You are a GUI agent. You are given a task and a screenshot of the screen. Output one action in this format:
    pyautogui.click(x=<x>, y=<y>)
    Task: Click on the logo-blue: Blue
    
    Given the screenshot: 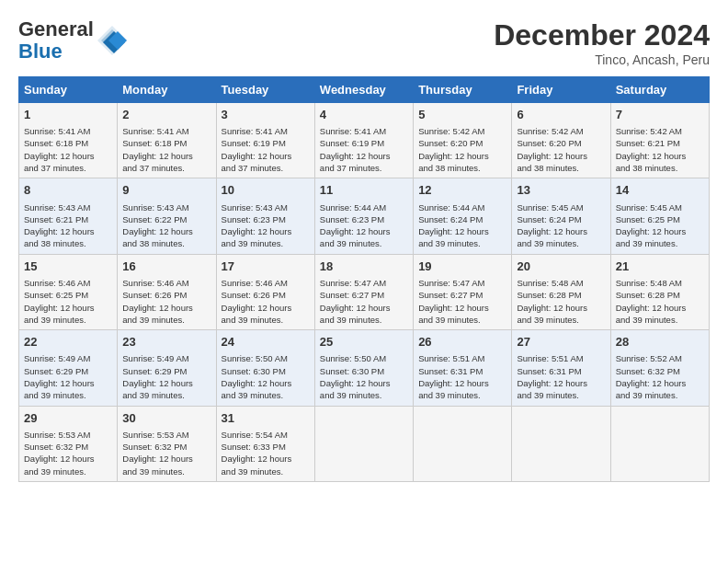 What is the action you would take?
    pyautogui.click(x=56, y=52)
    